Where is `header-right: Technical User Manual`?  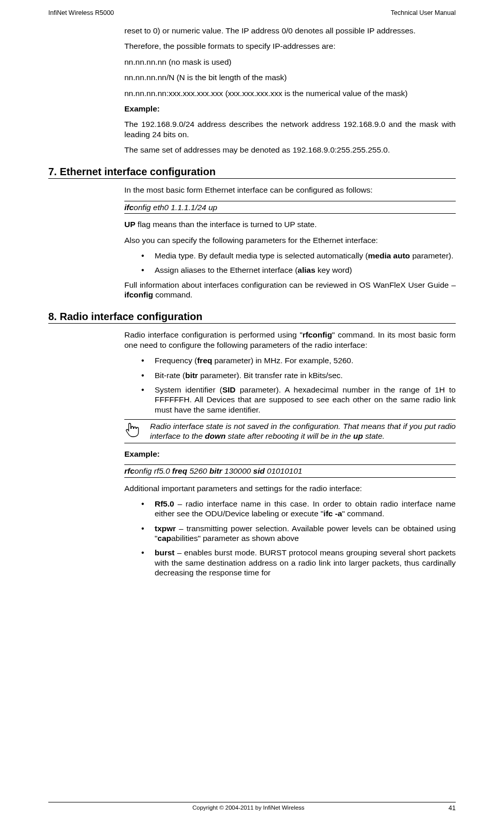
header-right: Technical User Manual is located at coordinates (423, 13).